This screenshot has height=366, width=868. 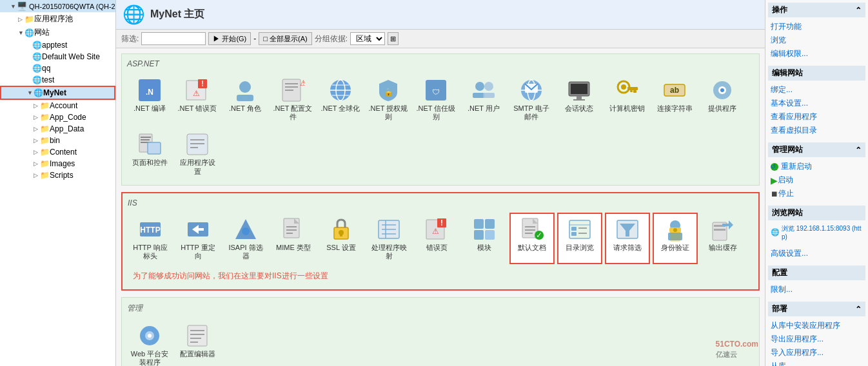 I want to click on icon-connstring: ab 连接字符串, so click(x=675, y=99).